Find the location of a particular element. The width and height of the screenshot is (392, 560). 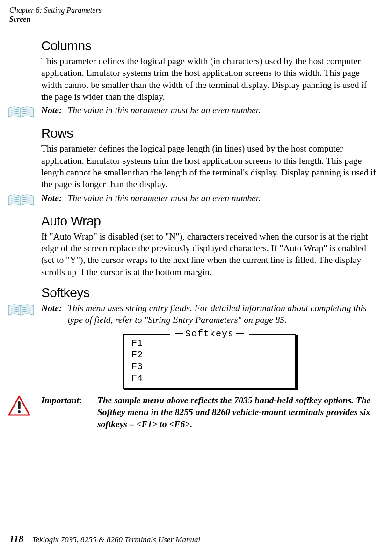

softkeys-menu: Softkeys F1 F2 F3 F4 is located at coordinates (210, 361).